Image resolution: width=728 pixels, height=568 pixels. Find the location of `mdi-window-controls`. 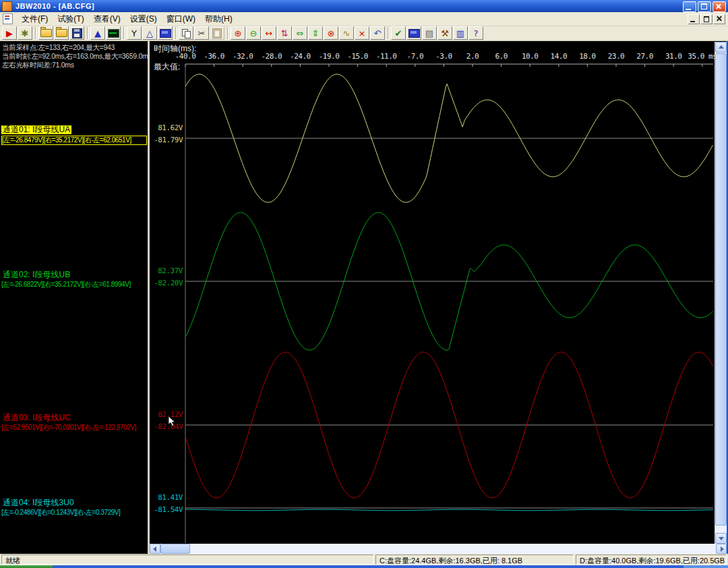

mdi-window-controls is located at coordinates (706, 19).